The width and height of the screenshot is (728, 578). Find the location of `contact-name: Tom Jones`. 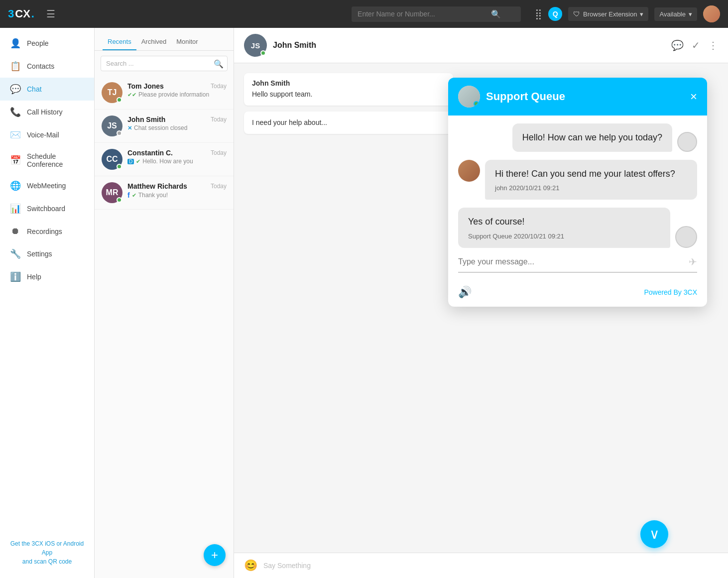

contact-name: Tom Jones is located at coordinates (145, 86).